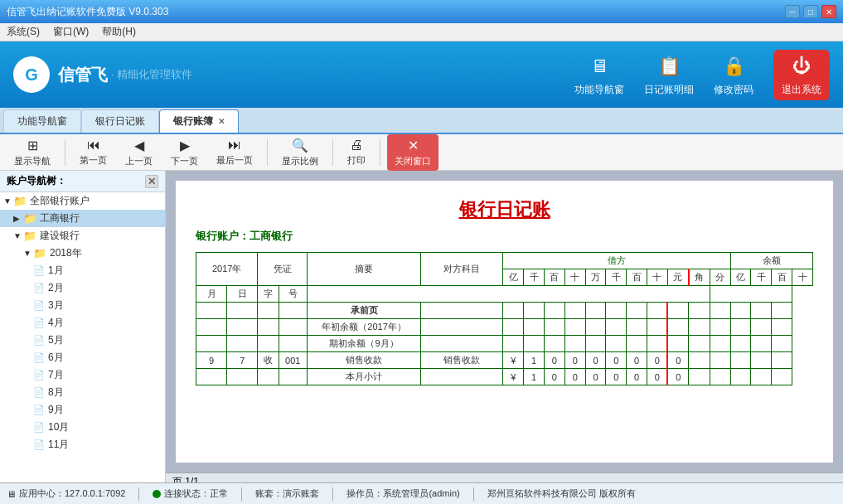 This screenshot has width=843, height=504. Describe the element at coordinates (83, 323) in the screenshot. I see `tree-item-apr: 📄 4月` at that location.